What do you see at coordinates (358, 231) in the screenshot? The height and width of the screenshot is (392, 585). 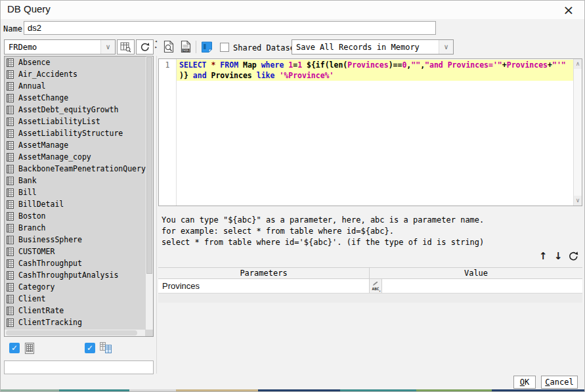 I see `help-line: for example: select * from table where i…` at bounding box center [358, 231].